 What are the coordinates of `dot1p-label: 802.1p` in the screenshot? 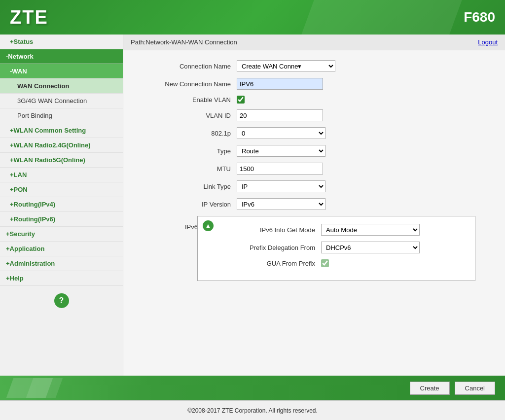 It's located at (187, 133).